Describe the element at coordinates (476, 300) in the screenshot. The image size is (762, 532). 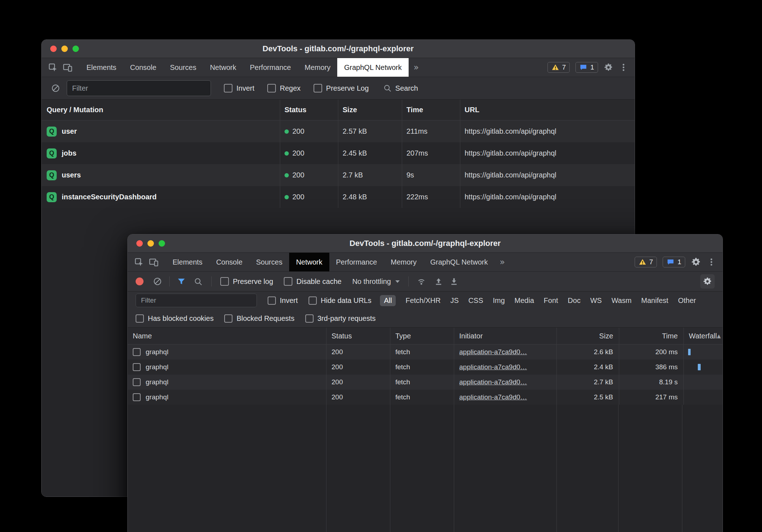
I see `type-filter-css: CSS` at that location.